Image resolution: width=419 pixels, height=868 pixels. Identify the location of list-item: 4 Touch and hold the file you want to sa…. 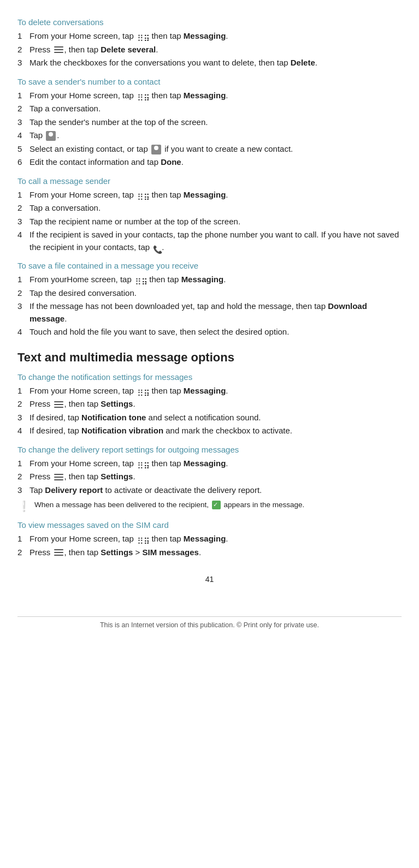
(210, 332).